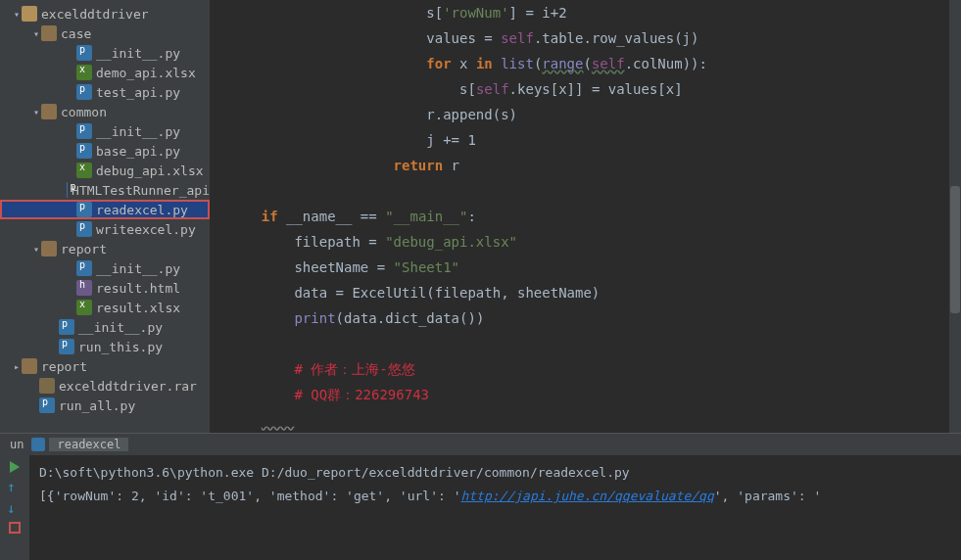 Image resolution: width=961 pixels, height=560 pixels. I want to click on console-line: [{'rowNum': 2, 'id': 't_001', 'method': …, so click(496, 496).